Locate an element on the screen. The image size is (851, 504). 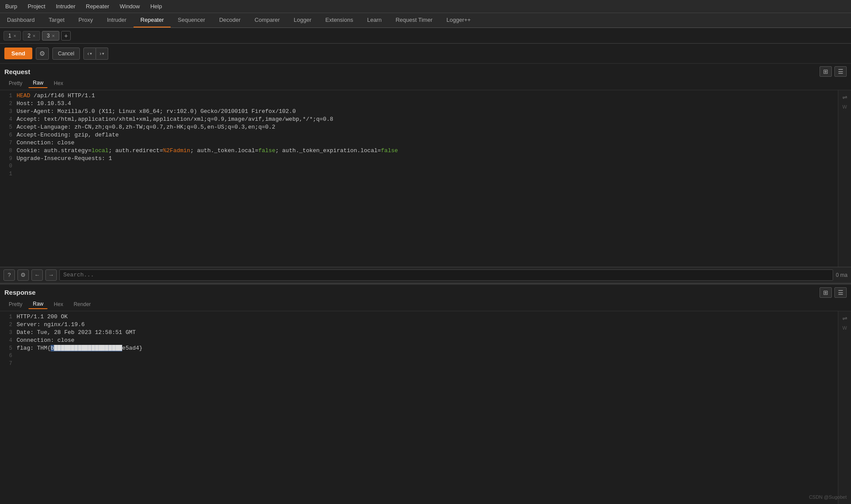
nav-group: ‹ ▾ › ▾ is located at coordinates (96, 54).